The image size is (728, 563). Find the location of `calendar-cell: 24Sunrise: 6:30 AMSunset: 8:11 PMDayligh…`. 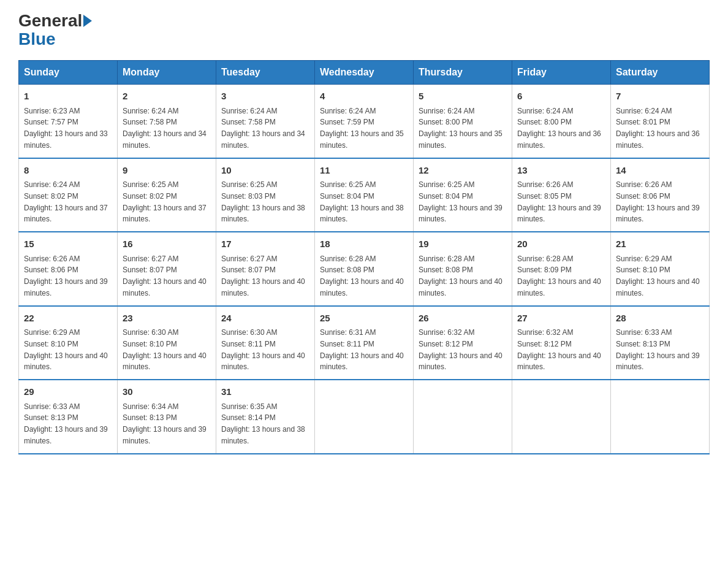

calendar-cell: 24Sunrise: 6:30 AMSunset: 8:11 PMDayligh… is located at coordinates (266, 343).